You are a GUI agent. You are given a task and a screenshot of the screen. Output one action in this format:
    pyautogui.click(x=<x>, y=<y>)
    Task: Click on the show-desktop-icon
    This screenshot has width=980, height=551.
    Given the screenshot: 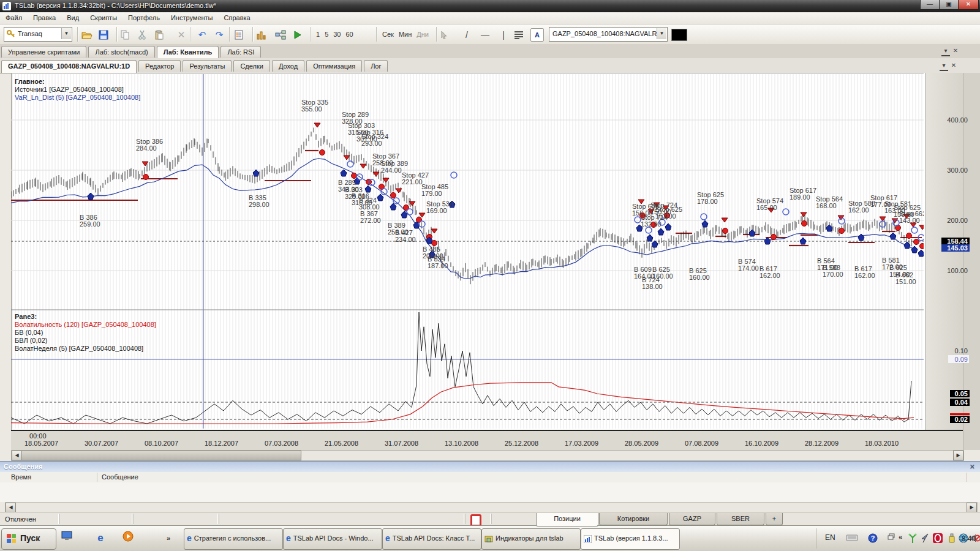 What is the action you would take?
    pyautogui.click(x=69, y=538)
    